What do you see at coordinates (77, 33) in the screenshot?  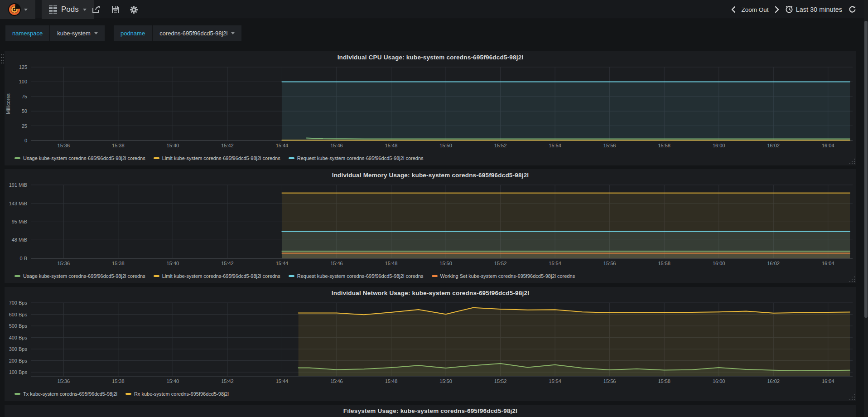 I see `variable-namespace-dropdown: kube-system` at bounding box center [77, 33].